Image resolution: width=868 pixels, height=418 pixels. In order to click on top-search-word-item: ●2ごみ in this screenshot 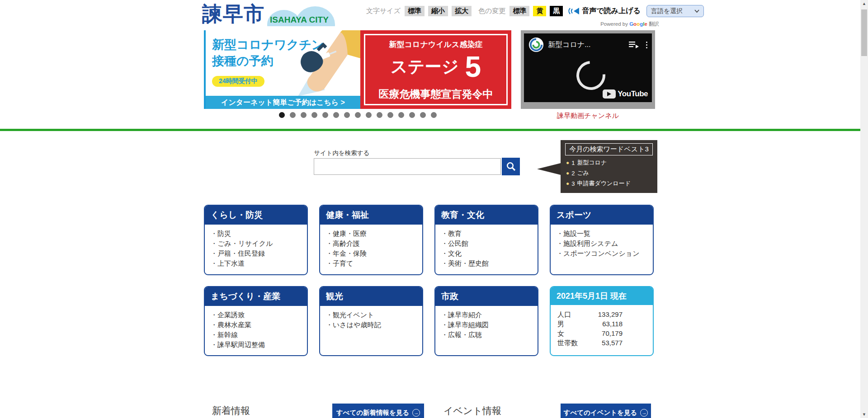, I will do `click(609, 173)`.